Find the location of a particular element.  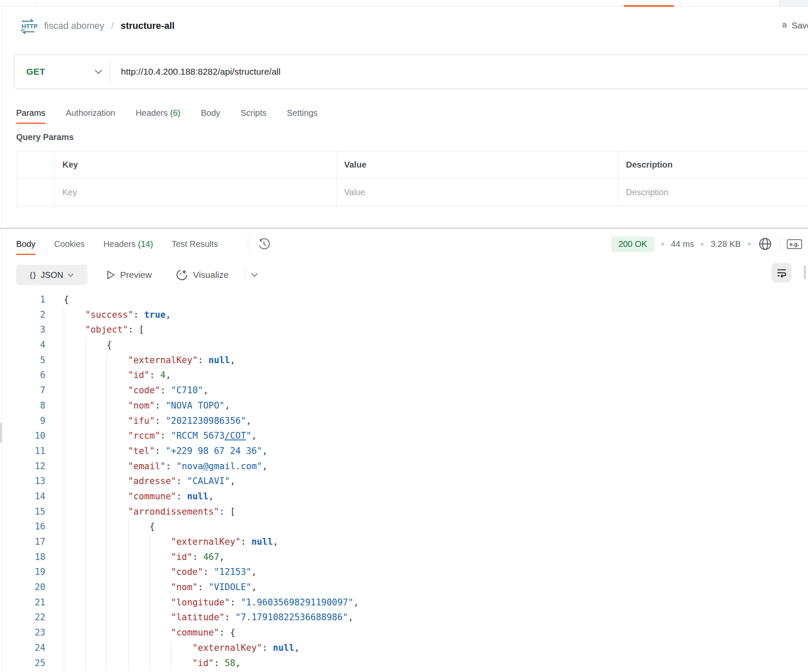

table-header-row: Key Value Description is located at coordinates (412, 165).